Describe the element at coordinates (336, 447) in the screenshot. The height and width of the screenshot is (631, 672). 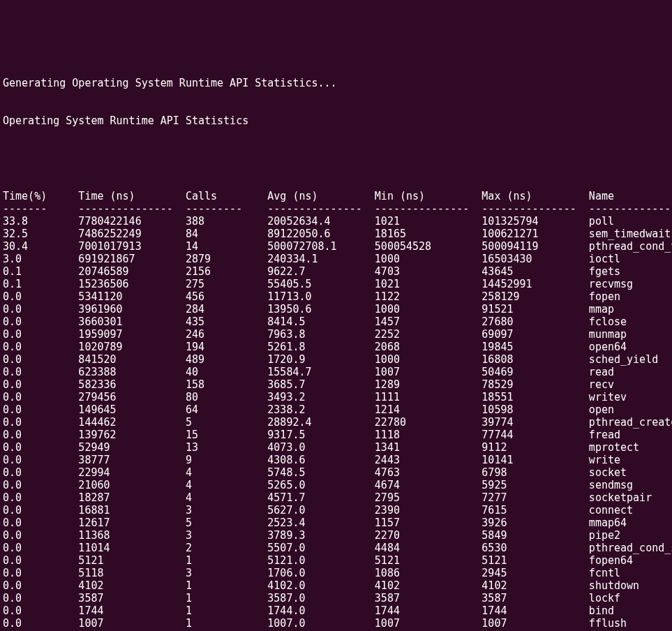
I see `osrt-data-row: 0.0 52949 13 4073.0 1341 9112 mprotect` at that location.